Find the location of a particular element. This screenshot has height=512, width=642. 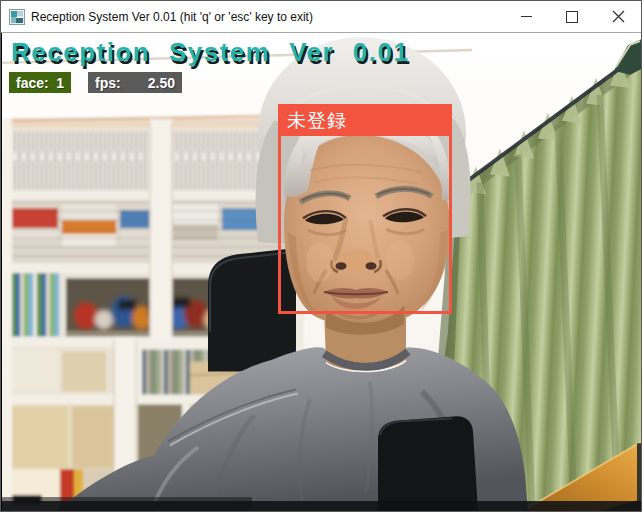

window-controls is located at coordinates (572, 16).